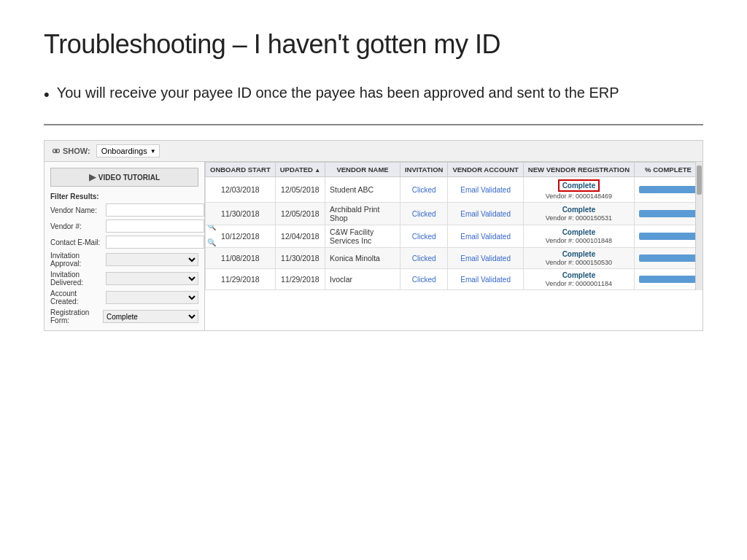 The width and height of the screenshot is (747, 560). What do you see at coordinates (152, 298) in the screenshot?
I see `account-created-select` at bounding box center [152, 298].